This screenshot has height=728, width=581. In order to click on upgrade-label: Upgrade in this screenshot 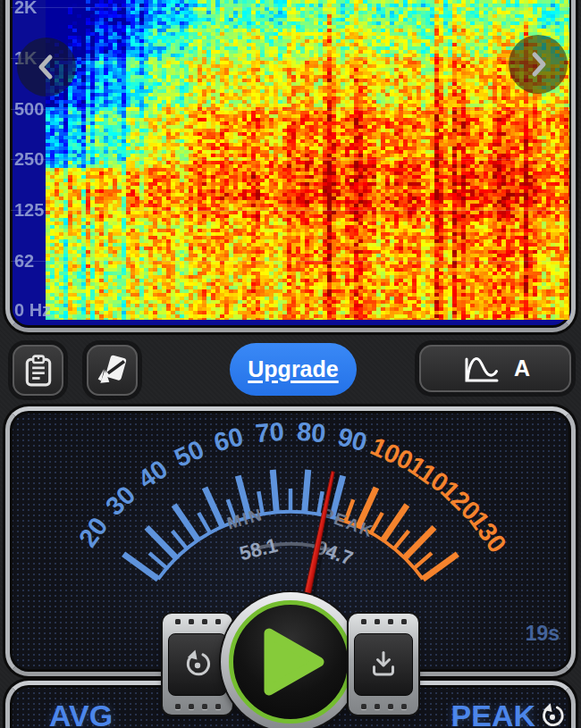, I will do `click(293, 370)`.